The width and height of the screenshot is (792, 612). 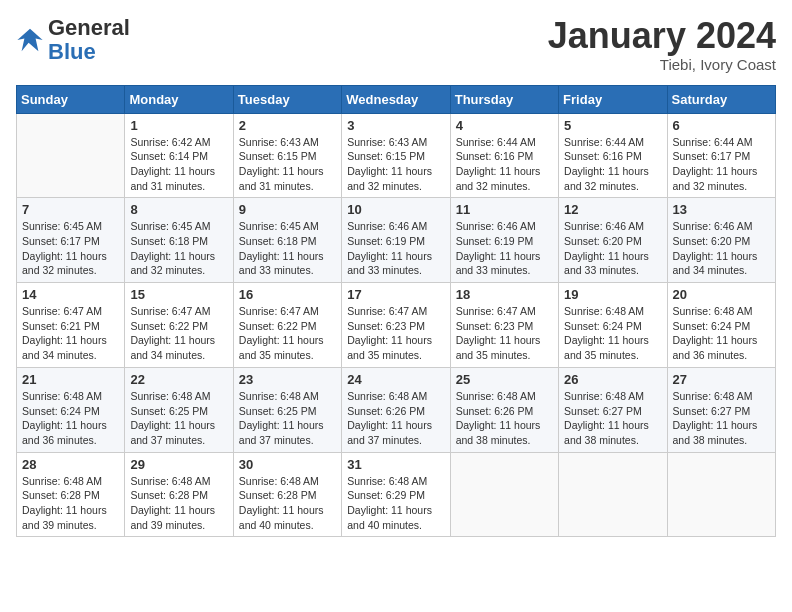 What do you see at coordinates (396, 240) in the screenshot?
I see `calendar-cell: 10Sunrise: 6:46 AMSunset: 6:19 PMDayligh…` at bounding box center [396, 240].